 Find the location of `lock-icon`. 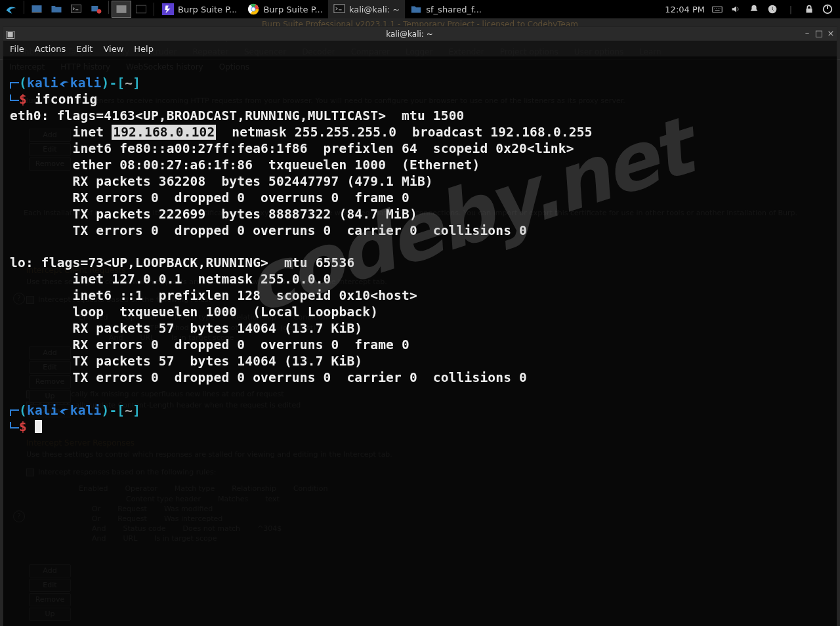

lock-icon is located at coordinates (809, 9).